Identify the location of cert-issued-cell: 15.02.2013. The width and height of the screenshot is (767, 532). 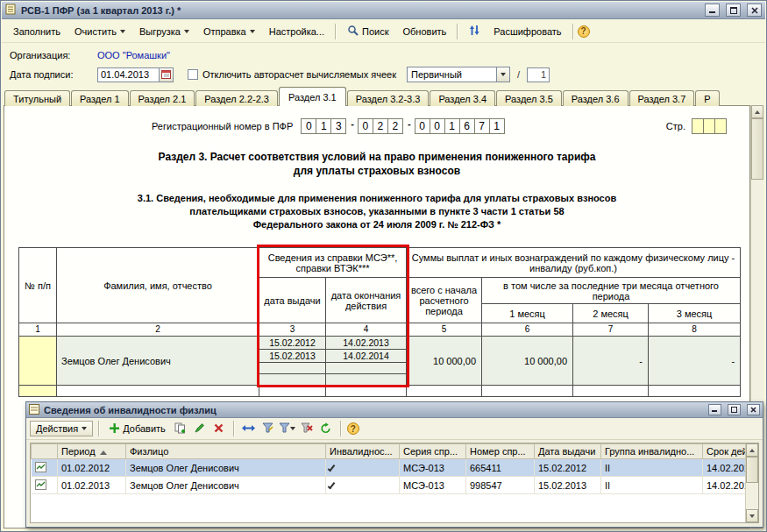
(293, 356).